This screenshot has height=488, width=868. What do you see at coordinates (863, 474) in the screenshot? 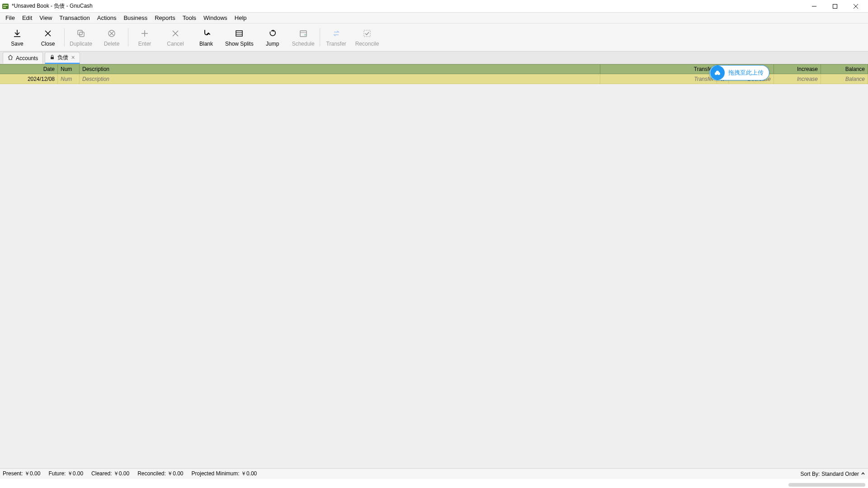
I see `chevron-up-icon` at bounding box center [863, 474].